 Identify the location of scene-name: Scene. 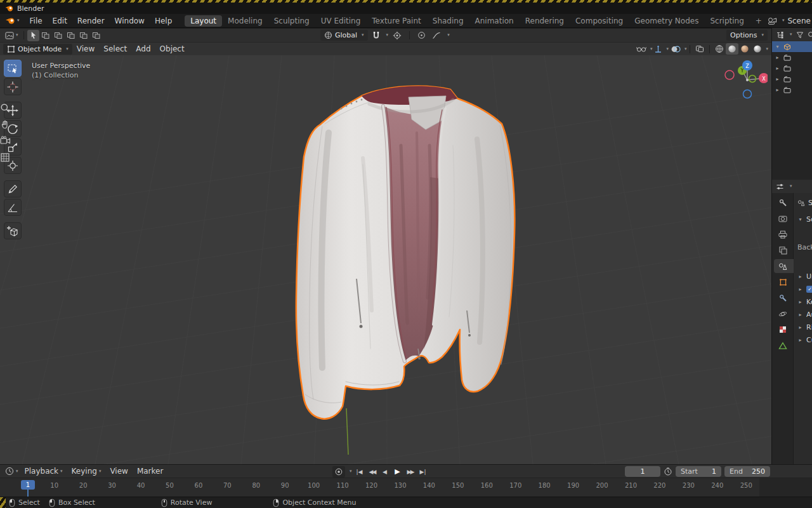
(799, 21).